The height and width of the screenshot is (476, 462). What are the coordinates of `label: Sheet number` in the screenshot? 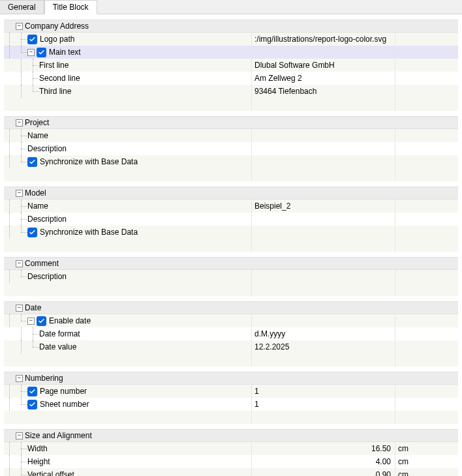 It's located at (64, 404).